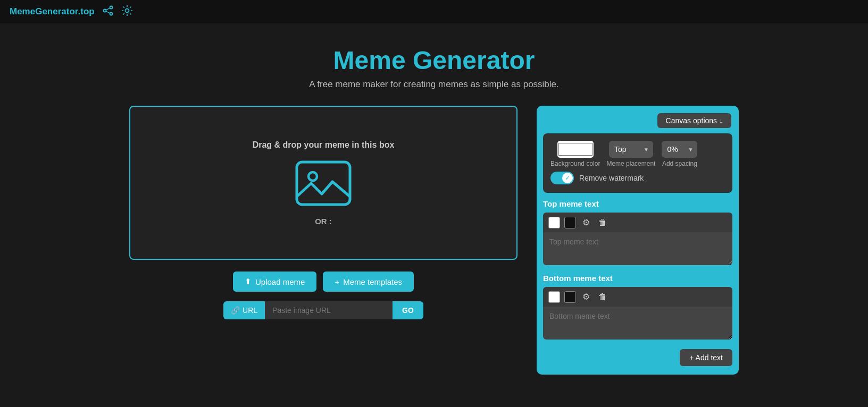 Image resolution: width=868 pixels, height=407 pixels. I want to click on brand-logo: MemeGenerator.top, so click(52, 12).